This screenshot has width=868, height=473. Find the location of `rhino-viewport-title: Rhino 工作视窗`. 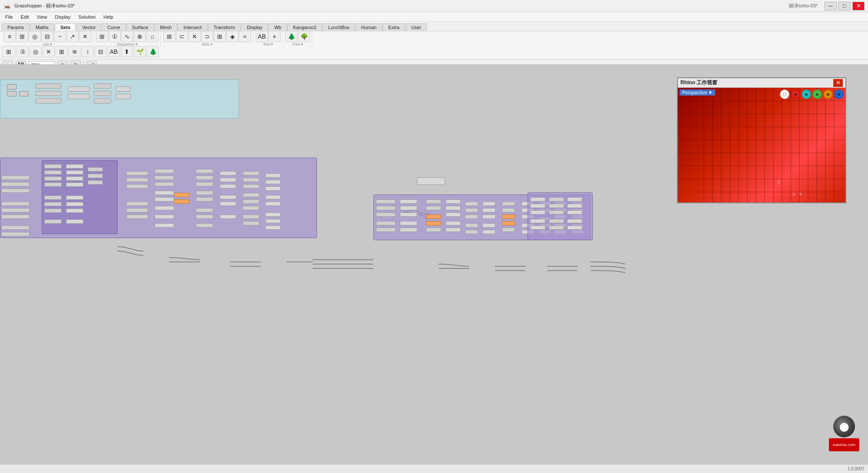

rhino-viewport-title: Rhino 工作视窗 is located at coordinates (699, 83).